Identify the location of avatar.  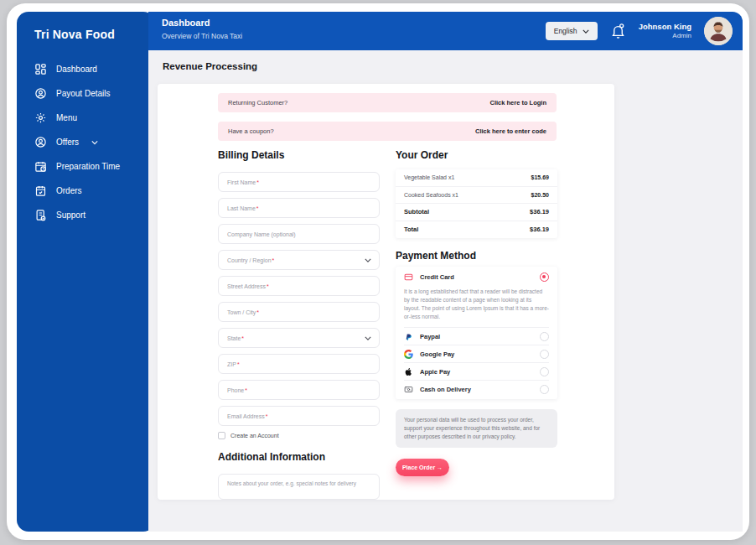
(718, 31).